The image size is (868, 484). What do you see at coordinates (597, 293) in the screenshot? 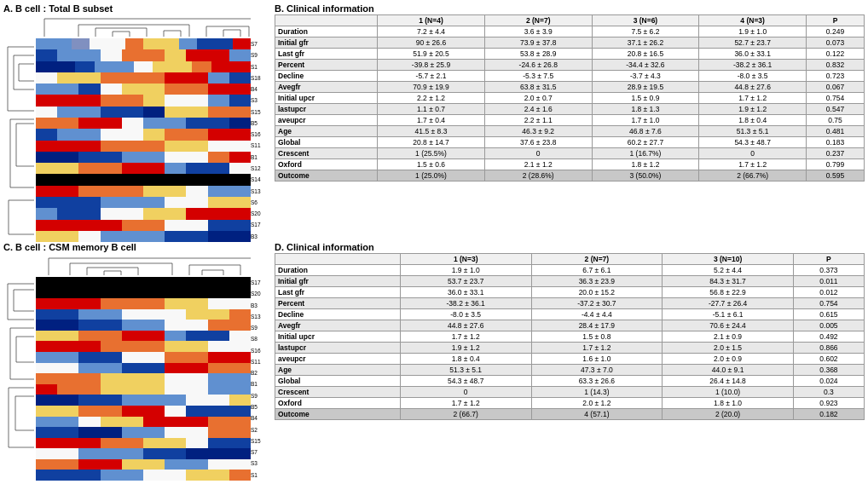
I see `table-cell: 20.0 ± 15.2` at bounding box center [597, 293].